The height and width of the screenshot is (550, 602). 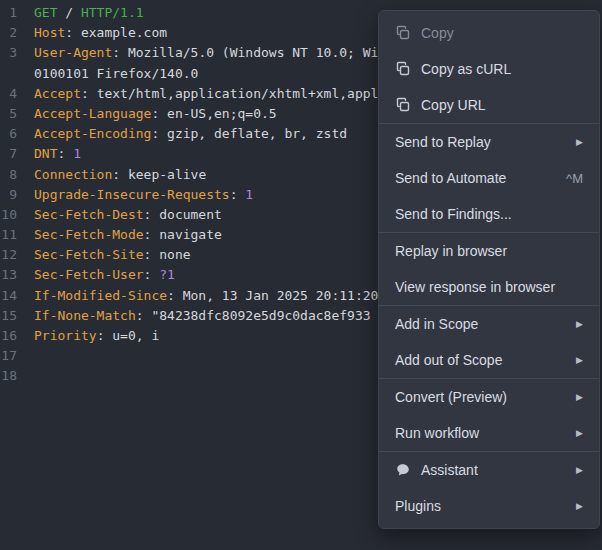 I want to click on line-number: 13, so click(x=15, y=275).